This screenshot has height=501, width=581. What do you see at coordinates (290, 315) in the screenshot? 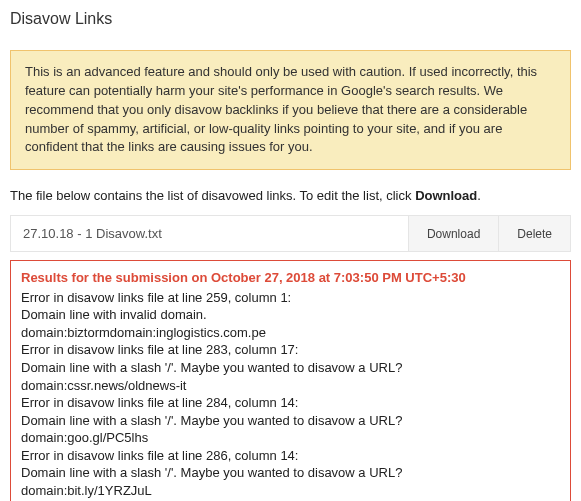
I see `results-line: Domain line with invalid domain.` at bounding box center [290, 315].